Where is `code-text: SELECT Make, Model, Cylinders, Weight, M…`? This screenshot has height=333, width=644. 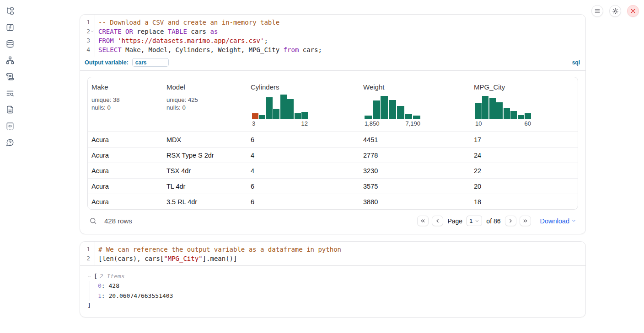
code-text: SELECT Make, Model, Cylinders, Weight, M… is located at coordinates (209, 50).